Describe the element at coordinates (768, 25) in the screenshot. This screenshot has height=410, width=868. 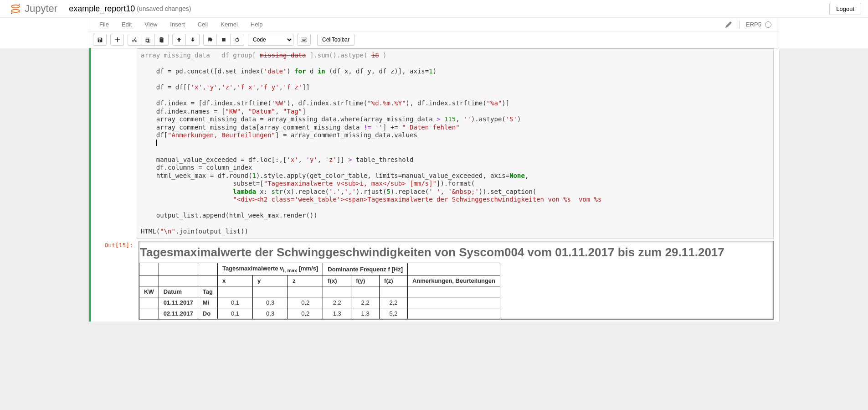
I see `kernel-status-icon` at that location.